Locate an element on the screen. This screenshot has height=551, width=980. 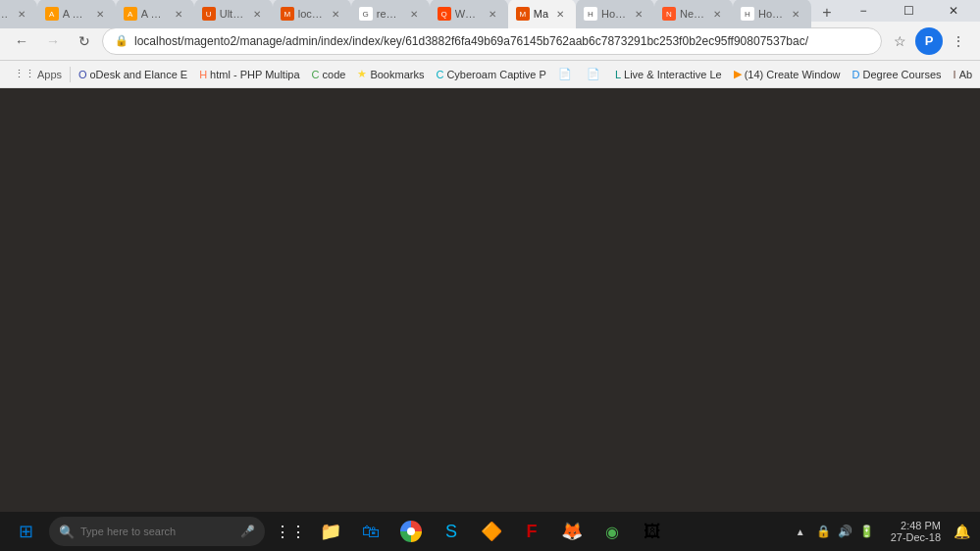
settings-button: ⋮ is located at coordinates (958, 41).